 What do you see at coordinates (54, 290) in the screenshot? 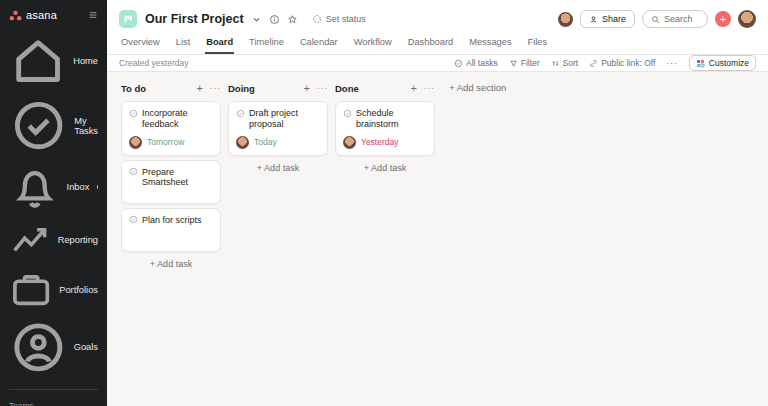
I see `sidebar-item-portfolios: Portfolios` at bounding box center [54, 290].